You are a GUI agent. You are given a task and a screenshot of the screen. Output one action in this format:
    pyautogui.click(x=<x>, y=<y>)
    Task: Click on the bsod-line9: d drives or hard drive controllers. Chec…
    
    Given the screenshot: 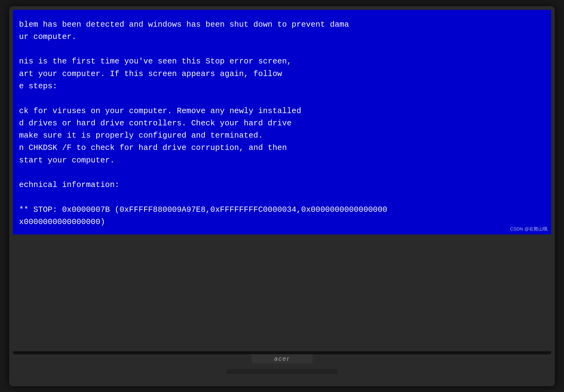 What is the action you would take?
    pyautogui.click(x=155, y=123)
    